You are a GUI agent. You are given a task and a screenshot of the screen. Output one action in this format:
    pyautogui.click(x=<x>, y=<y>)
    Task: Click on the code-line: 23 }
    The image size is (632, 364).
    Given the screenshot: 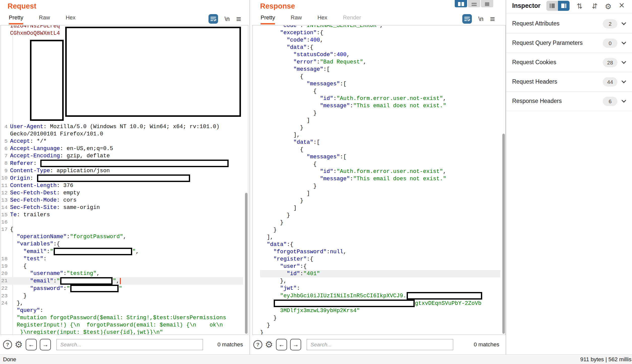 What is the action you would take?
    pyautogui.click(x=122, y=296)
    